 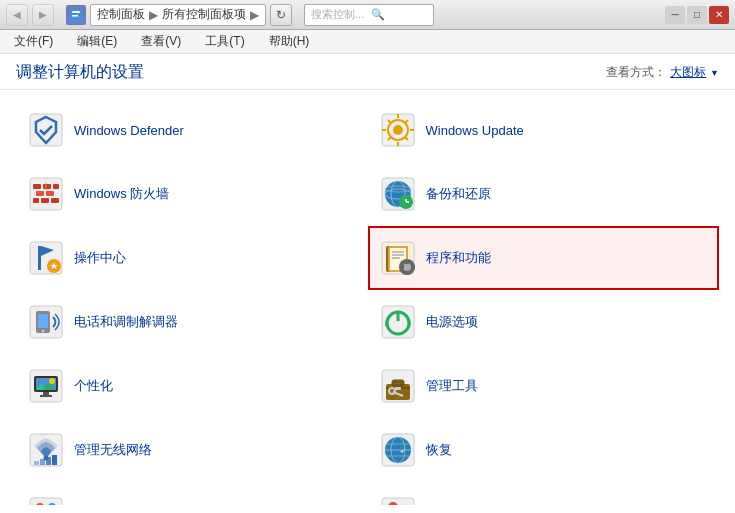 I want to click on list-item: 管理工具, so click(x=544, y=386).